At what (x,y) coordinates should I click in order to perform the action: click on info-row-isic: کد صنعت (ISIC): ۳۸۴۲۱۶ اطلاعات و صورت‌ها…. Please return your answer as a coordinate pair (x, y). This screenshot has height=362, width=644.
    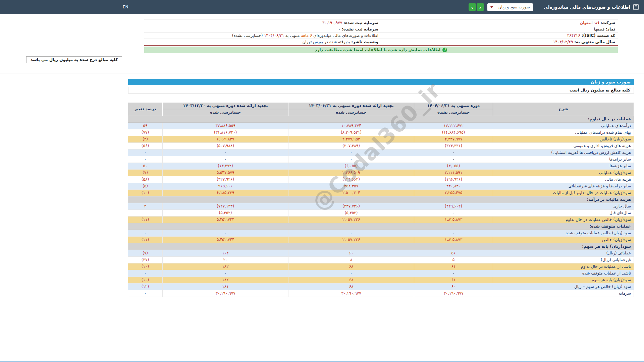
    Looking at the image, I should click on (381, 36).